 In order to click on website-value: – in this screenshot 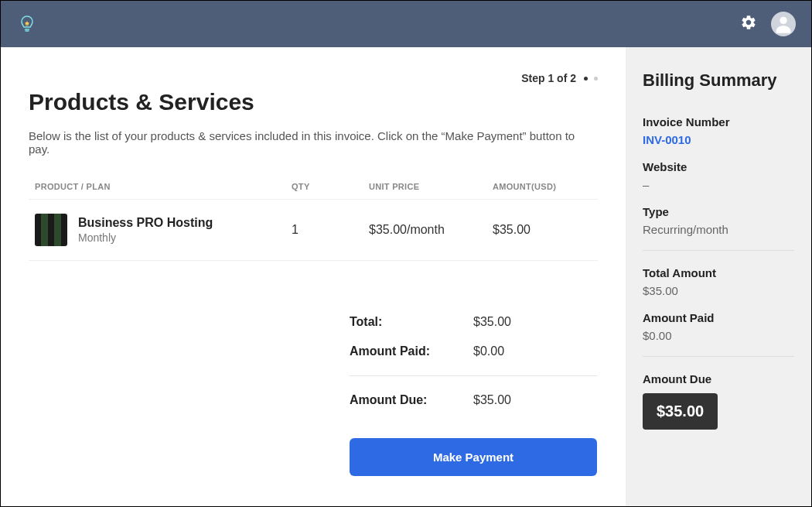, I will do `click(718, 184)`.